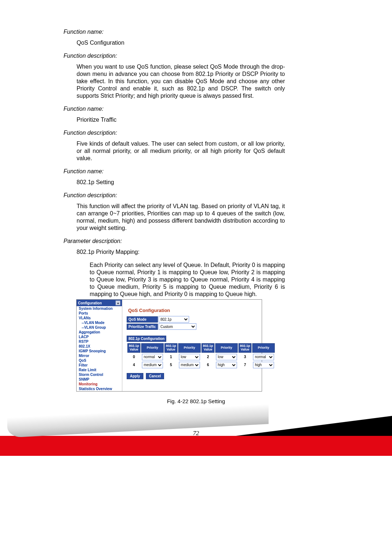  What do you see at coordinates (208, 365) in the screenshot?
I see `value-cell: 6` at bounding box center [208, 365].